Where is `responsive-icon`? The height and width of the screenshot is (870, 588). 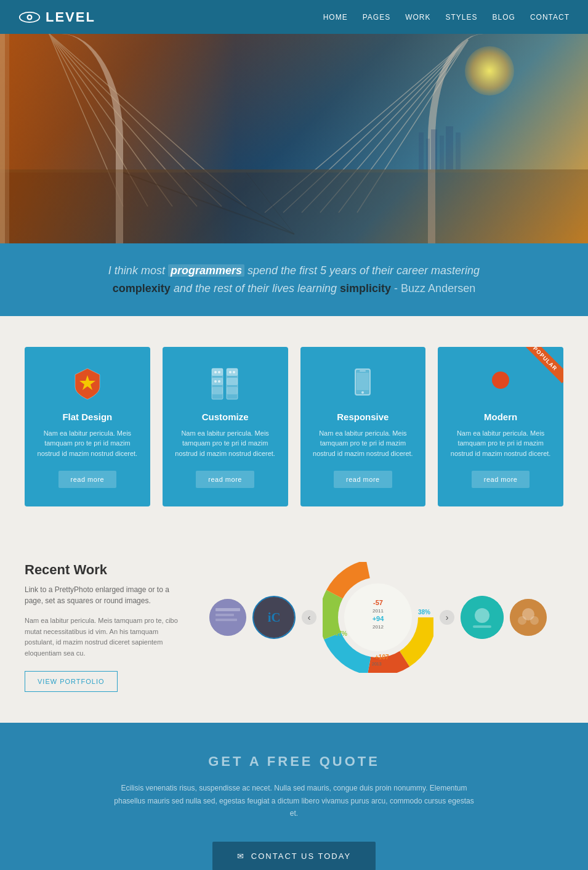
responsive-icon is located at coordinates (363, 384).